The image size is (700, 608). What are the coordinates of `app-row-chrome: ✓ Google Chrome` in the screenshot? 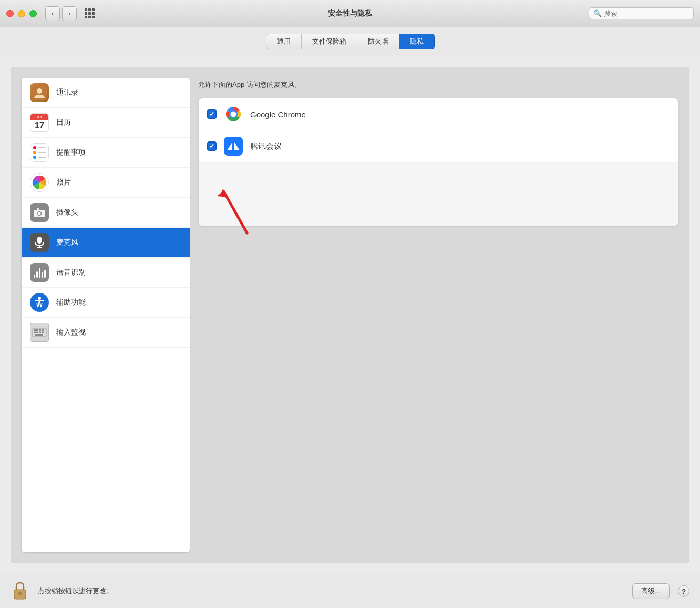 It's located at (438, 115).